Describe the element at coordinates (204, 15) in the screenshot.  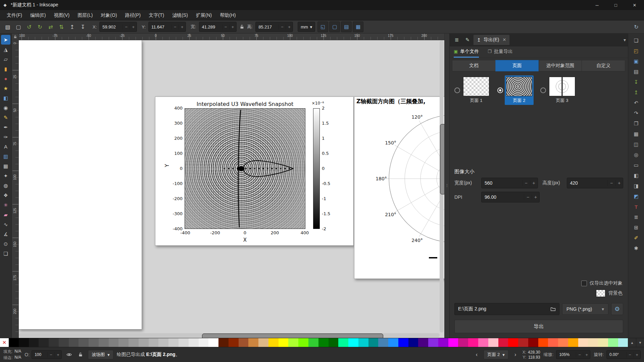
I see `menu-item: 扩展(N)` at that location.